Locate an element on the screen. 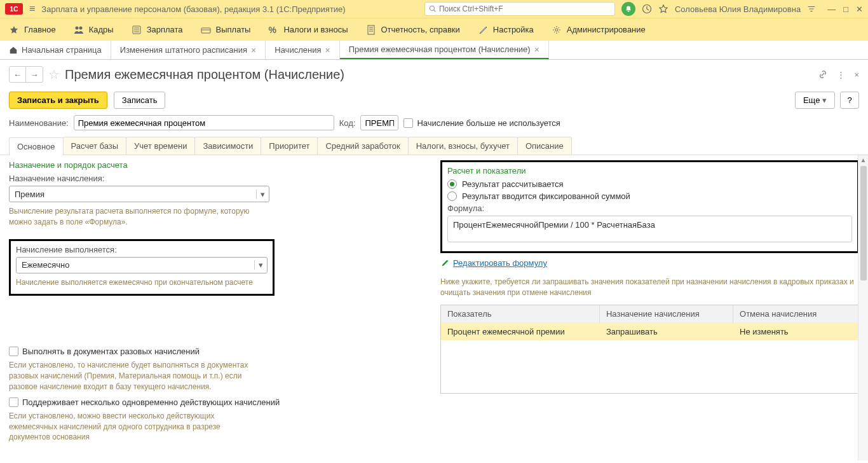  save-close-button: Записать и закрыть is located at coordinates (58, 100).